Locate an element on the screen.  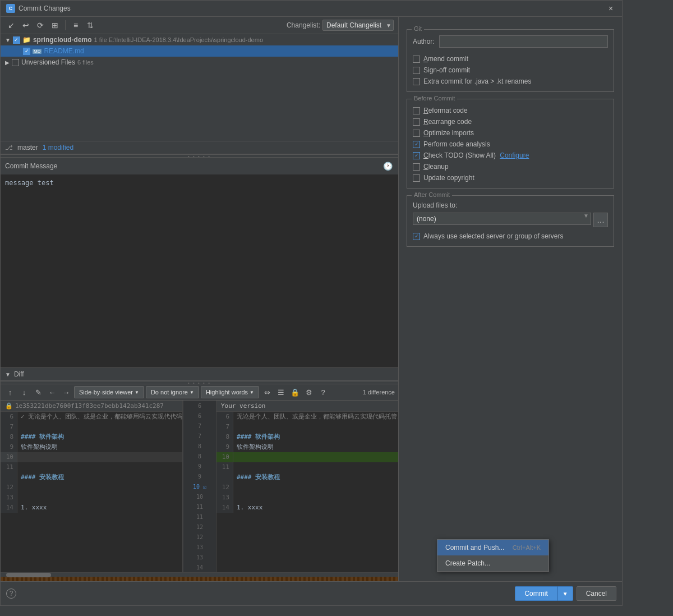
diff-settings-btn: ⚙ is located at coordinates (309, 392).